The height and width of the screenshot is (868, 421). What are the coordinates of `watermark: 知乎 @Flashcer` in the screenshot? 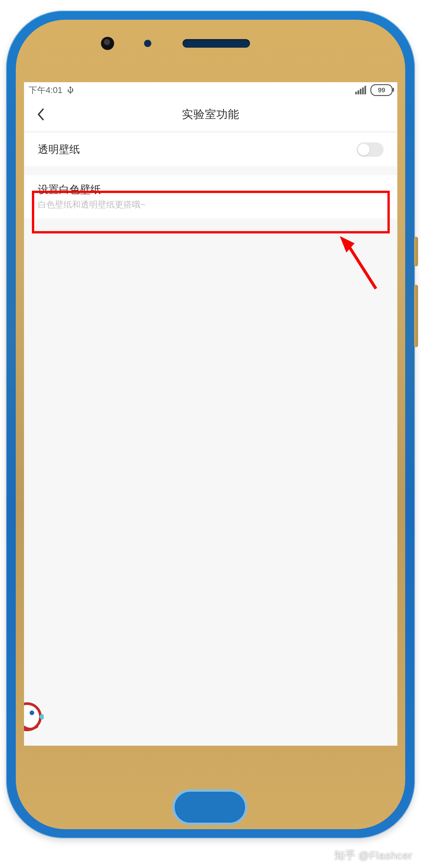 It's located at (373, 855).